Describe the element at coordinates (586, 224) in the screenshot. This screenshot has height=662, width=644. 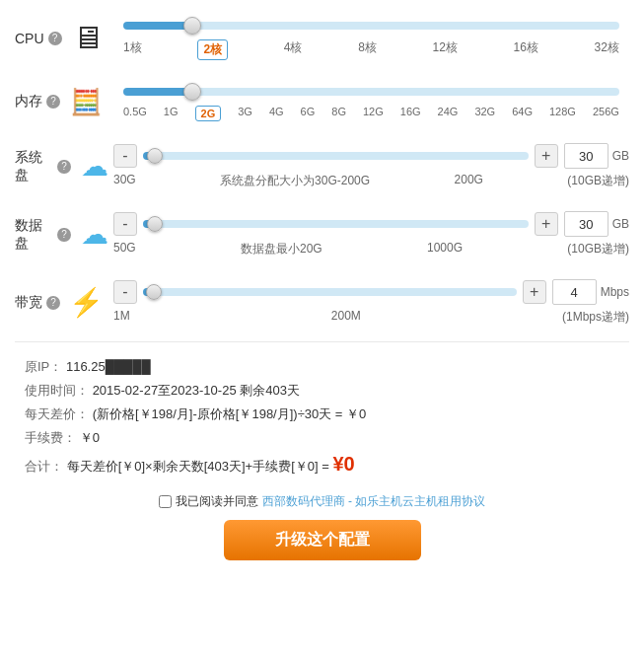
I see `data-disk-value-input` at that location.